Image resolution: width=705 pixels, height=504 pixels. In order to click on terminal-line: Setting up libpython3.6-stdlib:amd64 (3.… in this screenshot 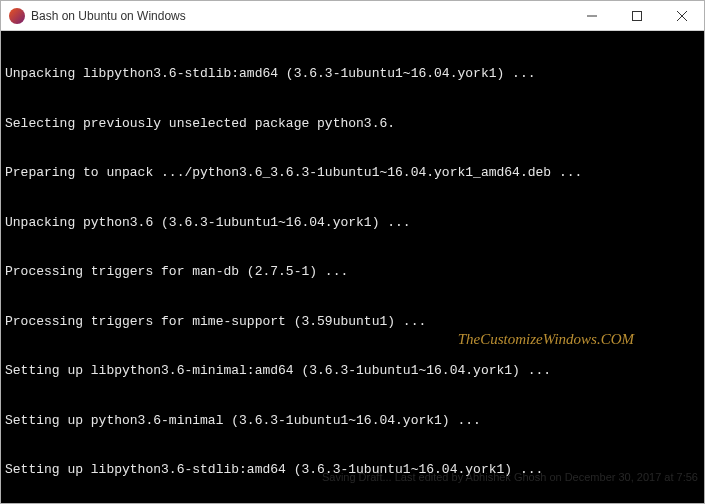, I will do `click(352, 470)`.